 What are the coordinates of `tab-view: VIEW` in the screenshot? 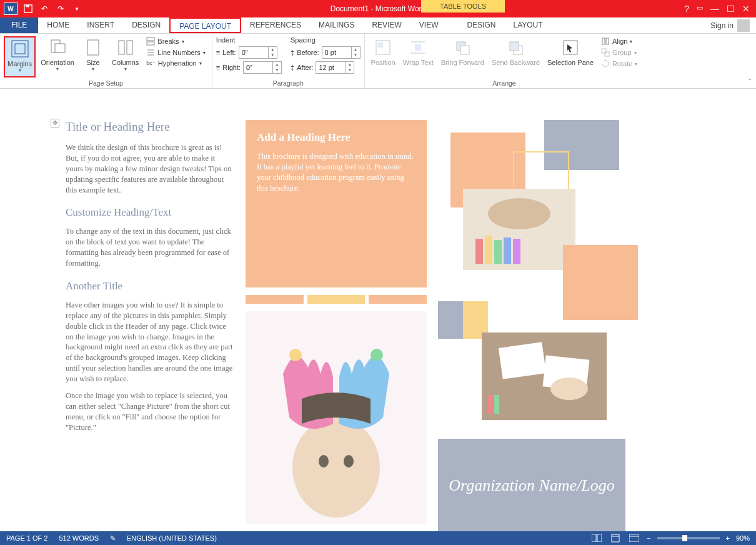 It's located at (429, 25).